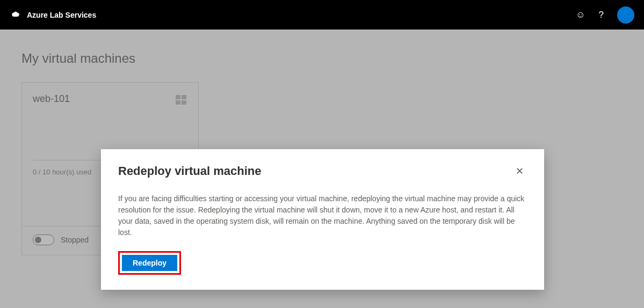 This screenshot has width=644, height=308. Describe the element at coordinates (602, 15) in the screenshot. I see `help-icon: ?` at that location.